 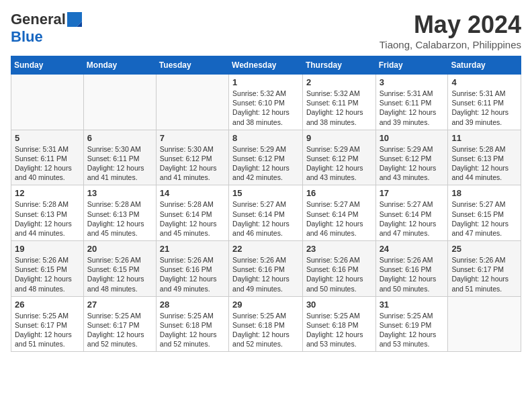 What do you see at coordinates (192, 138) in the screenshot?
I see `day-number: 7` at bounding box center [192, 138].